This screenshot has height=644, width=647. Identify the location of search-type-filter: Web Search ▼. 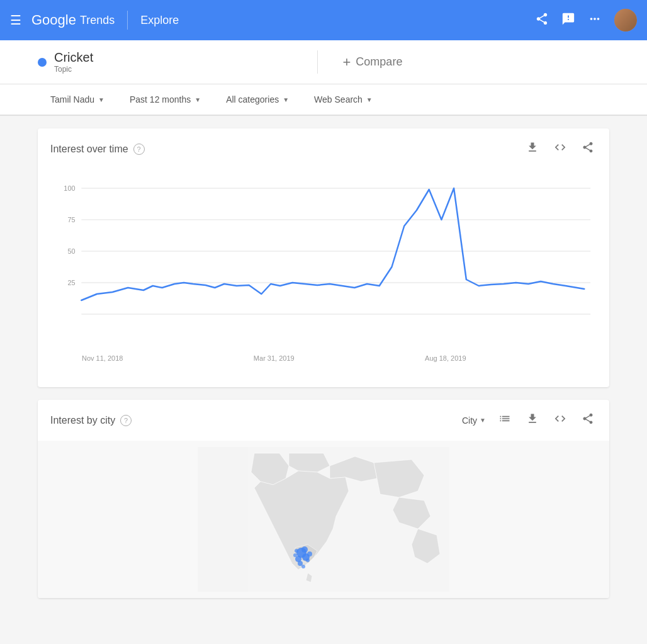
(344, 99).